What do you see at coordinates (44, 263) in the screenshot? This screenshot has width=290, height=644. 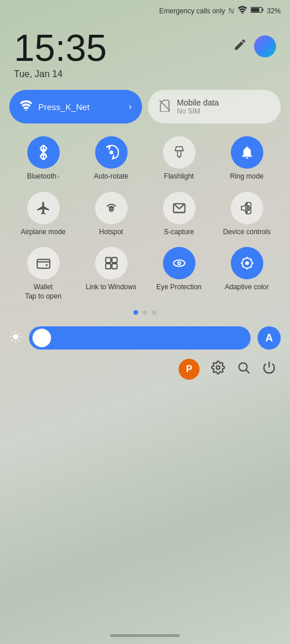 I see `wallet-circle` at bounding box center [44, 263].